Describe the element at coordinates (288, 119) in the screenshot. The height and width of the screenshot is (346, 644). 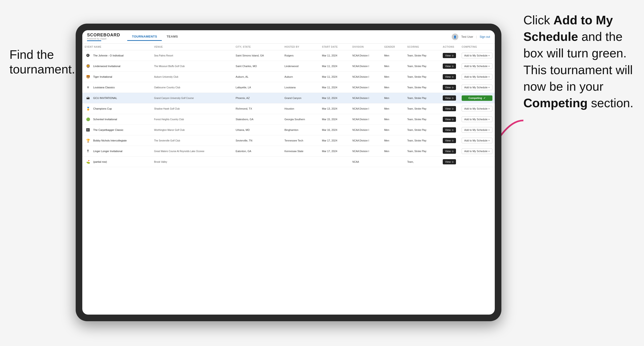
I see `table-row: 🟢Schenkel InvitationalForest Heights Cou…` at that location.